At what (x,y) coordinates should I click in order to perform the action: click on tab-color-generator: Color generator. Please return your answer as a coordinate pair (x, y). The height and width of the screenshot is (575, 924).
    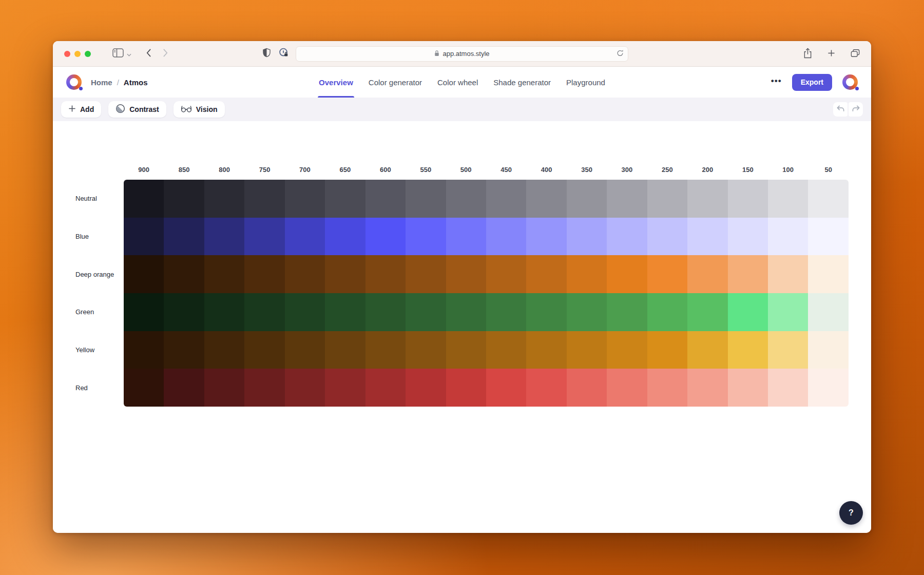
    Looking at the image, I should click on (395, 82).